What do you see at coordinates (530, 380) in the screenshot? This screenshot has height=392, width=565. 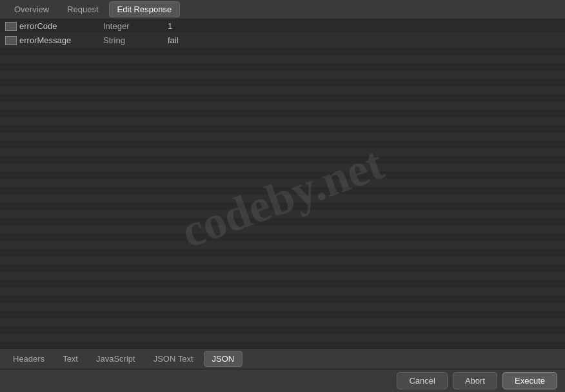 I see `execute-button: Execute` at bounding box center [530, 380].